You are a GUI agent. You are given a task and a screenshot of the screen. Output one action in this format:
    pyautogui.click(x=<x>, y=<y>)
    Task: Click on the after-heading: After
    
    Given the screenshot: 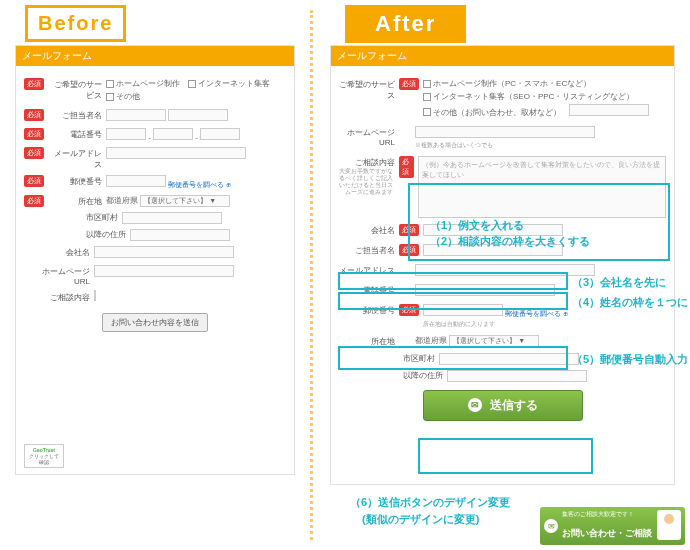 What is the action you would take?
    pyautogui.click(x=406, y=24)
    